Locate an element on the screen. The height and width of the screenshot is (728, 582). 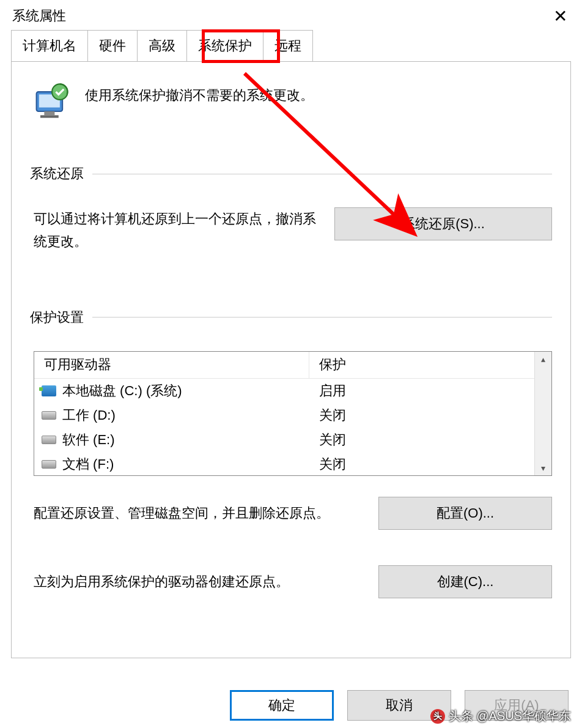
section-header-restore: 系统还原 is located at coordinates (291, 174).